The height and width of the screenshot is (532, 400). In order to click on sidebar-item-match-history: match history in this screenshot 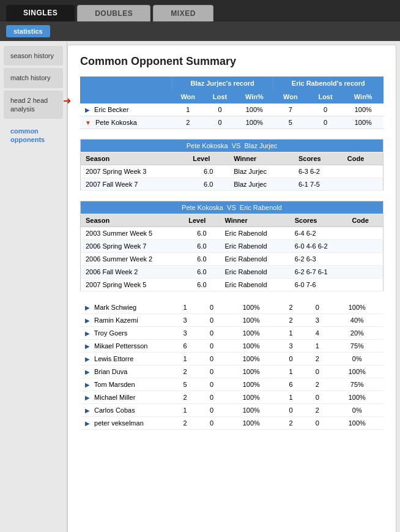, I will do `click(33, 78)`.